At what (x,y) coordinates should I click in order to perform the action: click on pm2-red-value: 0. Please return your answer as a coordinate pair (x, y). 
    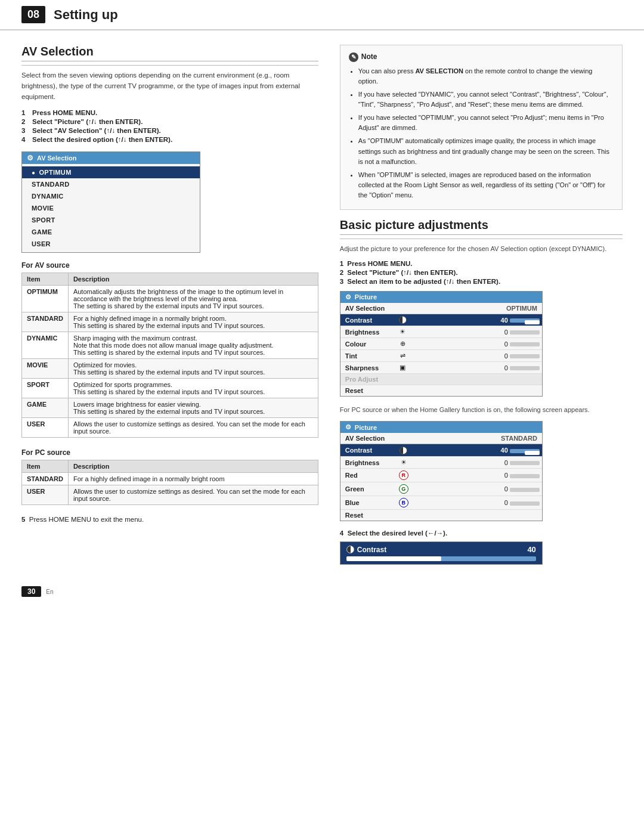
    Looking at the image, I should click on (478, 476).